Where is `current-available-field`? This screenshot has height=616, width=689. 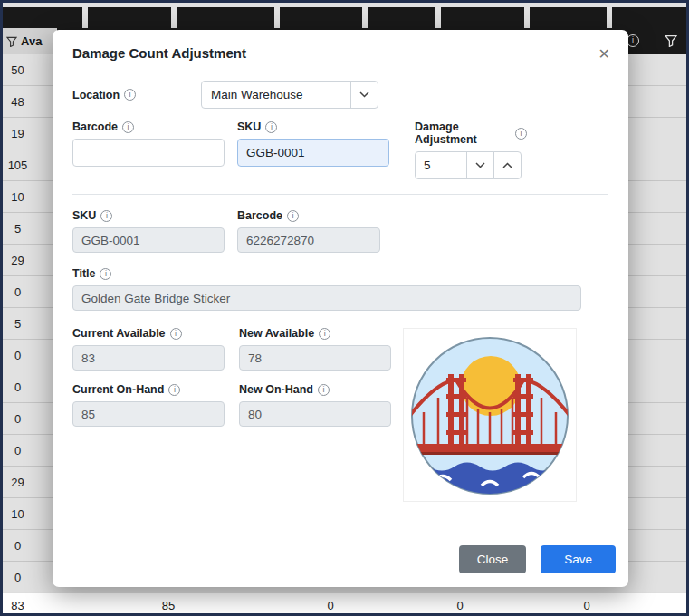
current-available-field is located at coordinates (148, 358).